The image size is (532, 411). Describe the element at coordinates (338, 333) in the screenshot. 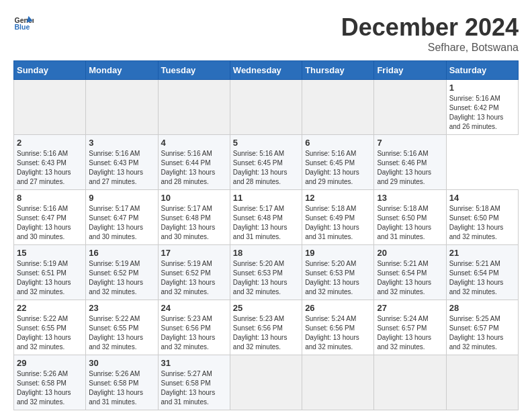

I see `day-info: Sunrise: 5:24 AMSunset: 6:56 PMDaylight:…` at that location.